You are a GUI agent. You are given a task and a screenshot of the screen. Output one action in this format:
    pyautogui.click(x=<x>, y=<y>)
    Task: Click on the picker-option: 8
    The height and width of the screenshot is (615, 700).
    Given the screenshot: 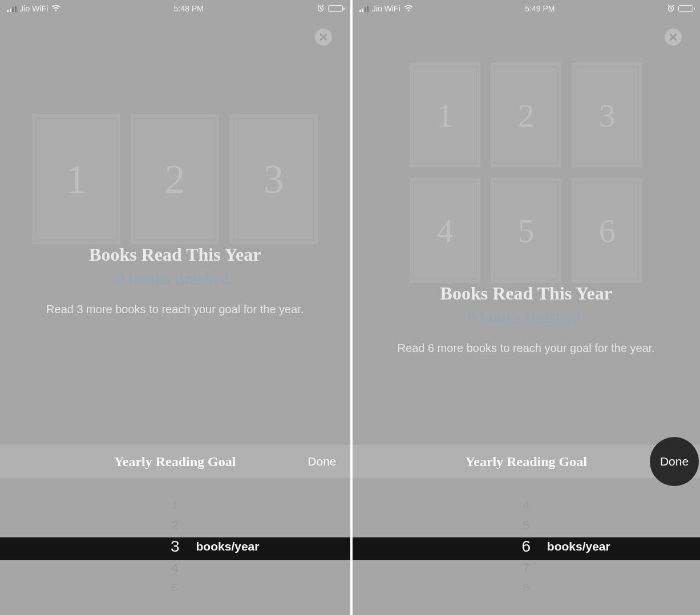 What is the action you would take?
    pyautogui.click(x=527, y=588)
    